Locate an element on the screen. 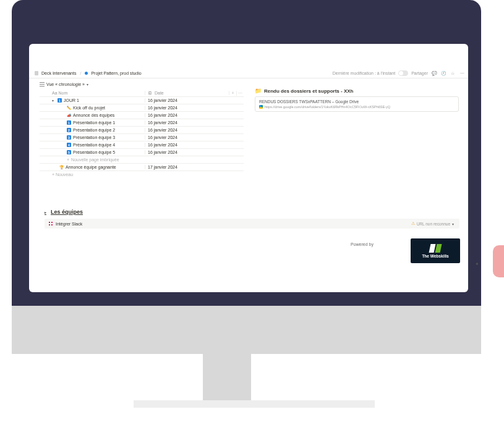 This screenshot has width=504, height=425. warn-text: URL non reconnue is located at coordinates (434, 224).